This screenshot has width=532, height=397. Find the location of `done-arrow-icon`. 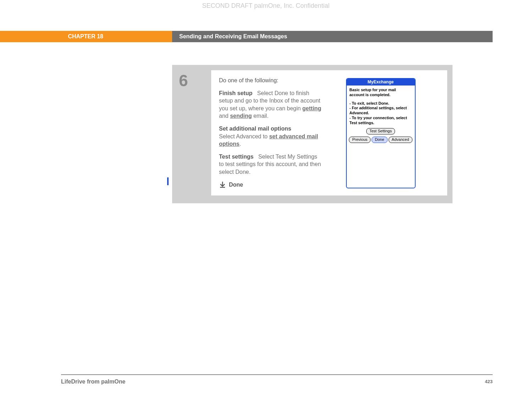

done-arrow-icon is located at coordinates (223, 184).